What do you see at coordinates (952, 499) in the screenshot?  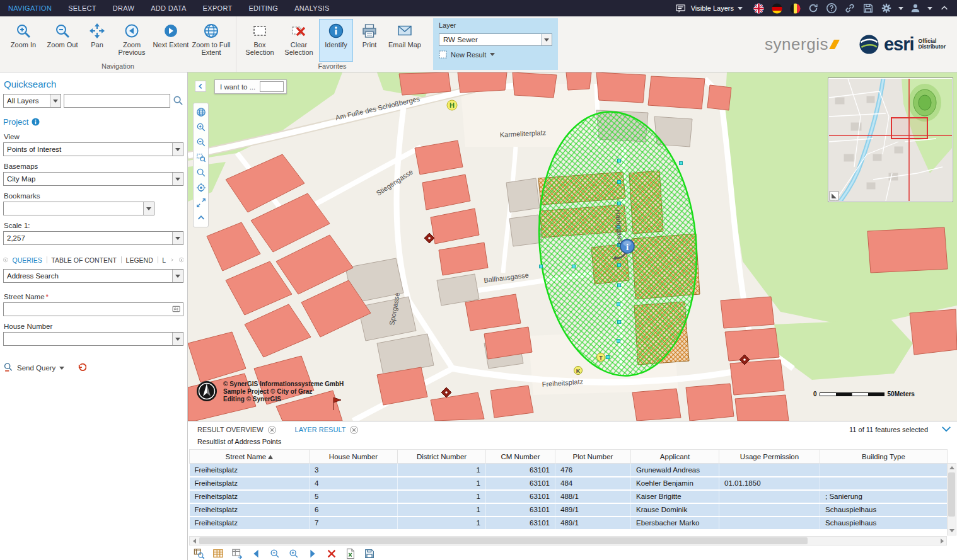 I see `vertical-scrollbar` at bounding box center [952, 499].